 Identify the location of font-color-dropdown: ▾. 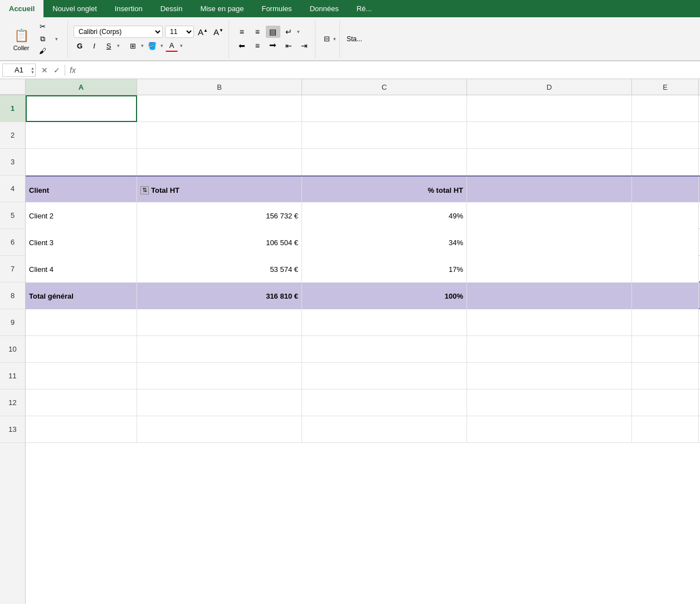
(182, 46).